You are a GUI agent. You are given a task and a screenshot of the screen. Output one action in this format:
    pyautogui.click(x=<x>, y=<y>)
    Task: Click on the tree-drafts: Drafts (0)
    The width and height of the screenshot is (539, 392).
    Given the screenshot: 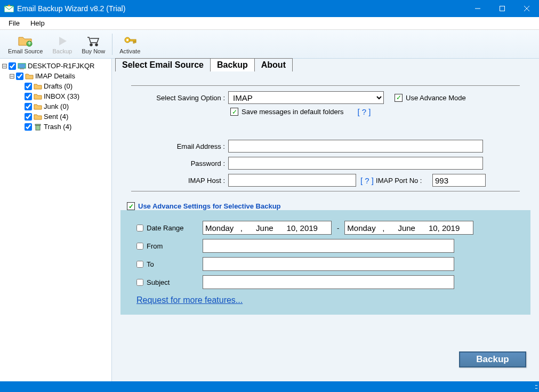 What is the action you would take?
    pyautogui.click(x=55, y=86)
    